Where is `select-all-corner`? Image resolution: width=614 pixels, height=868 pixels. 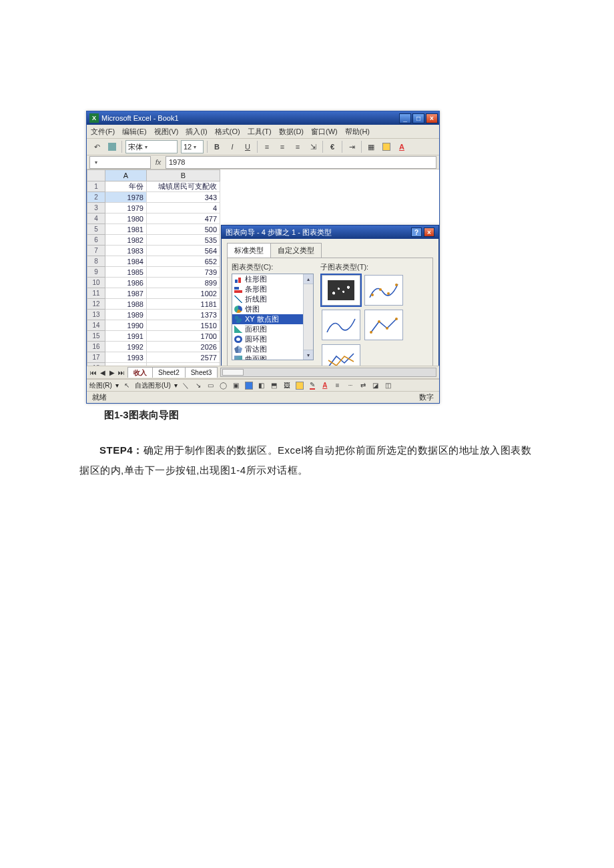 select-all-corner is located at coordinates (96, 175).